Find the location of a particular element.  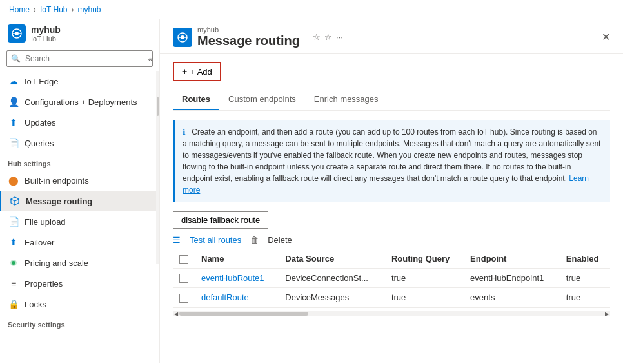

sidebar-item-properties: ≡ Properties is located at coordinates (80, 283).